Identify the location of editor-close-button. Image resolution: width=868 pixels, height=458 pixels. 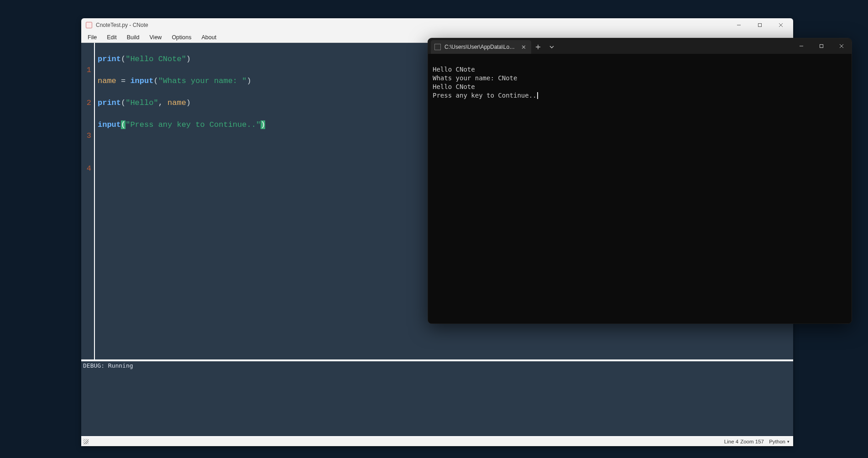
(781, 25).